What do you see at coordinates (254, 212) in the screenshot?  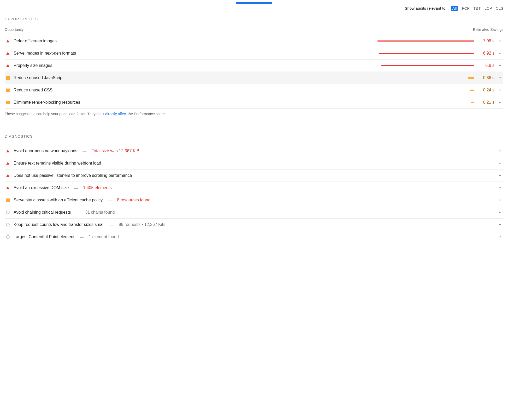 I see `diagnostic-row: Avoid chaining critical requests—31 chai…` at bounding box center [254, 212].